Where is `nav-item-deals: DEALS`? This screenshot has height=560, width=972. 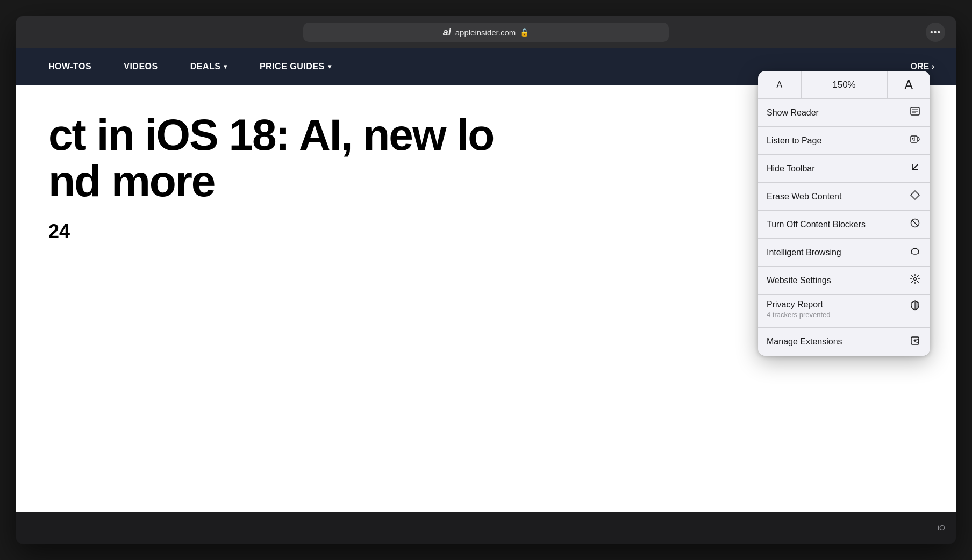 nav-item-deals: DEALS is located at coordinates (209, 67).